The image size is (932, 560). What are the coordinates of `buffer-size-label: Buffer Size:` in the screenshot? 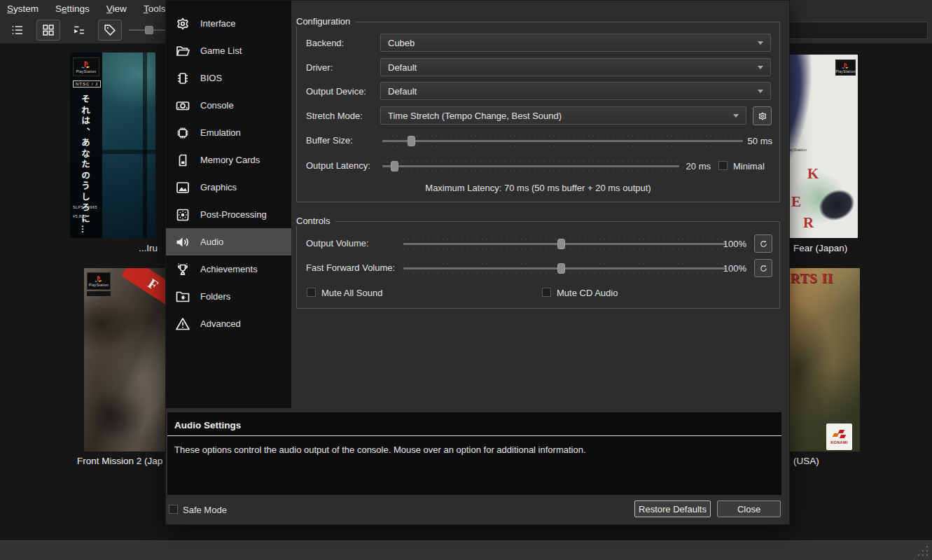 It's located at (329, 140).